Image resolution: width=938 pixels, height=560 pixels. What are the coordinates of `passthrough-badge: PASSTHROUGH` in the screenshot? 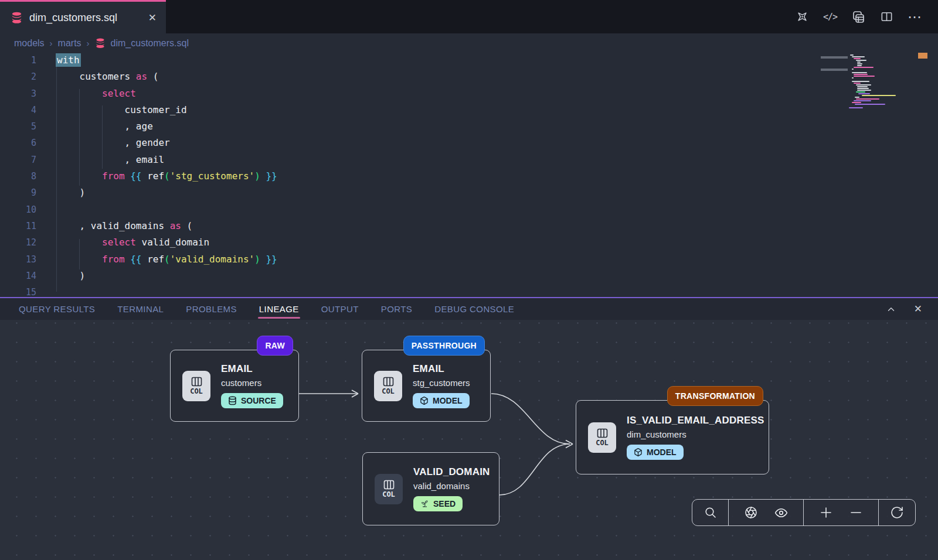 It's located at (444, 346).